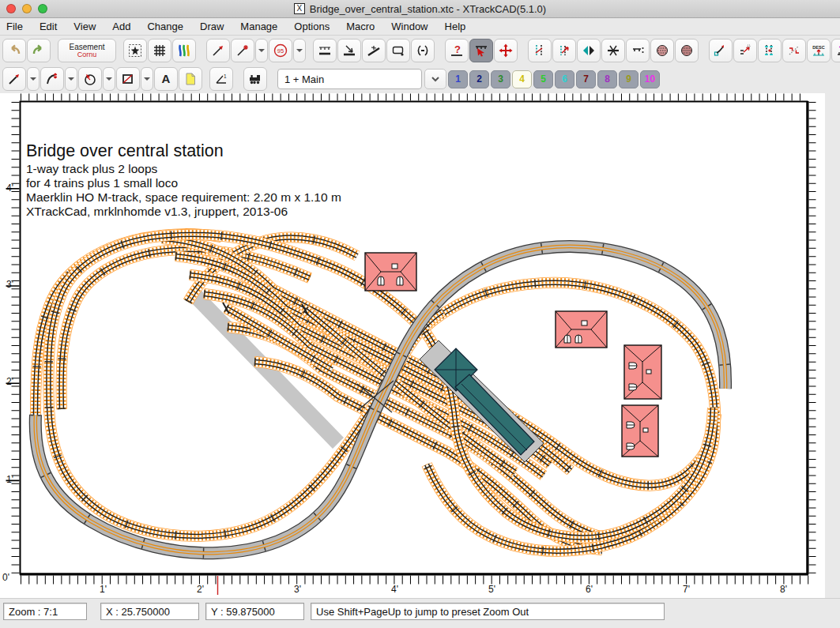 This screenshot has height=628, width=840. I want to click on flip-button, so click(589, 51).